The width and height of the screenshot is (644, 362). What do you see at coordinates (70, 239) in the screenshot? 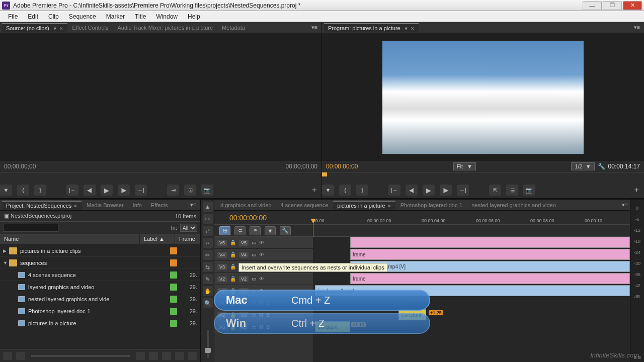
I see `col-name: Name` at bounding box center [70, 239].